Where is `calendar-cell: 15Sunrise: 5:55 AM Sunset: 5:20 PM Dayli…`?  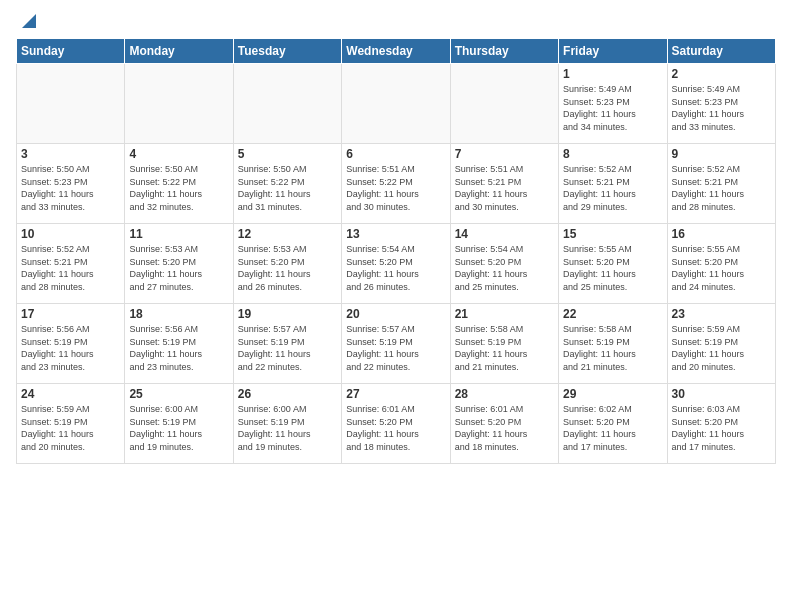 calendar-cell: 15Sunrise: 5:55 AM Sunset: 5:20 PM Dayli… is located at coordinates (613, 264).